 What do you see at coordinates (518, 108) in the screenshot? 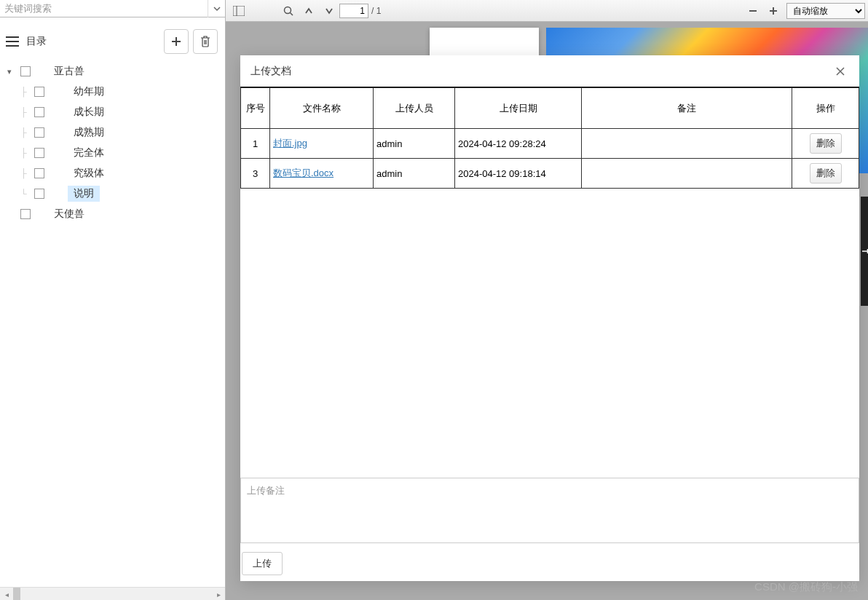
I see `col-date: 上传日期` at bounding box center [518, 108].